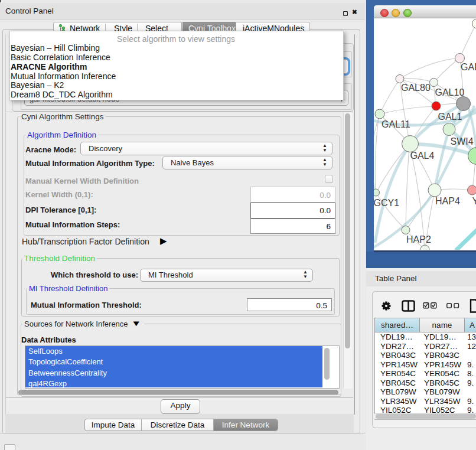 The height and width of the screenshot is (450, 476). What do you see at coordinates (386, 203) in the screenshot?
I see `svg-text: GCY1` at bounding box center [386, 203].